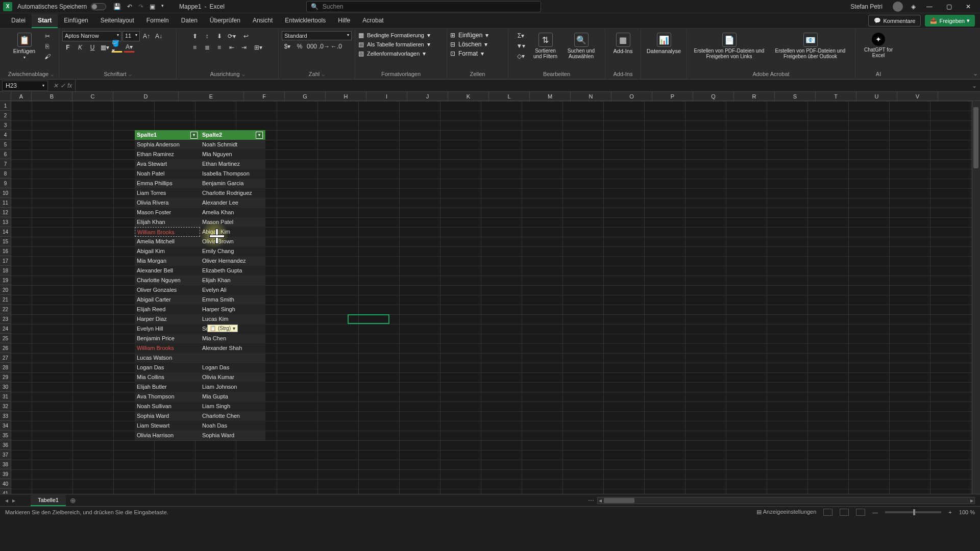 Image resolution: width=980 pixels, height=551 pixels. What do you see at coordinates (167, 387) in the screenshot?
I see `table-cell: Elijah Butler` at bounding box center [167, 387].